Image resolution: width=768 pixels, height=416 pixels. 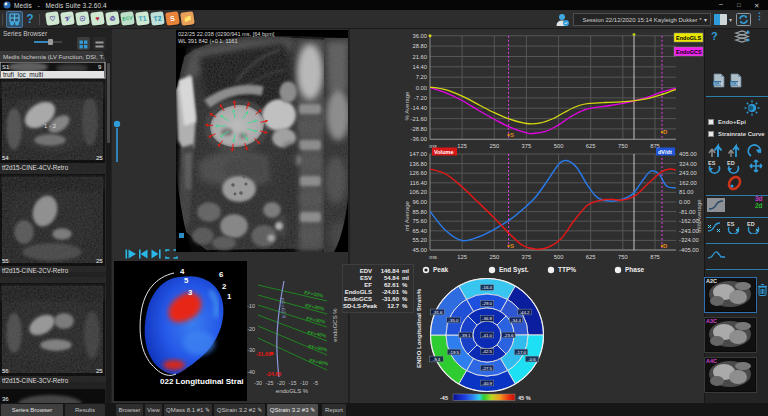 What do you see at coordinates (186, 280) in the screenshot?
I see `svg-text: 5` at bounding box center [186, 280].